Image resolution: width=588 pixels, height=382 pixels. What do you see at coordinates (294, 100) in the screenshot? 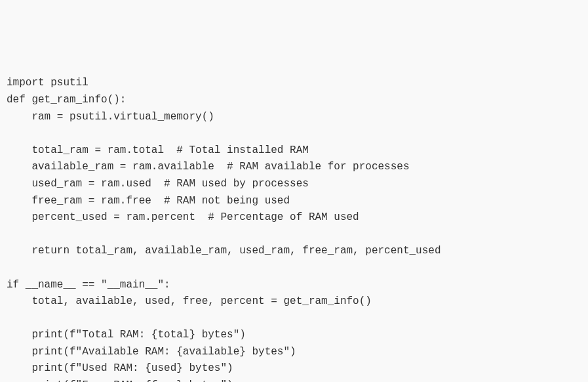
I see `code-line: def get_ram_info():` at bounding box center [294, 100].